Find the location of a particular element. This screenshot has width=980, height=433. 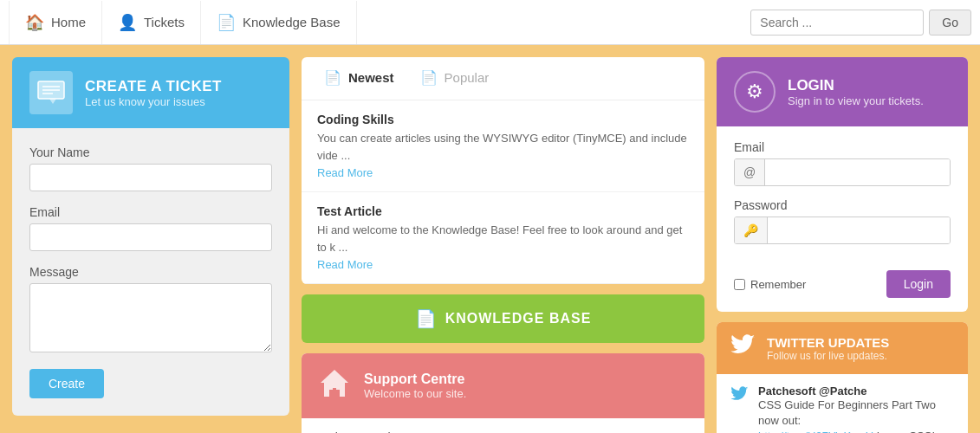

remember-text: Remember is located at coordinates (778, 284).